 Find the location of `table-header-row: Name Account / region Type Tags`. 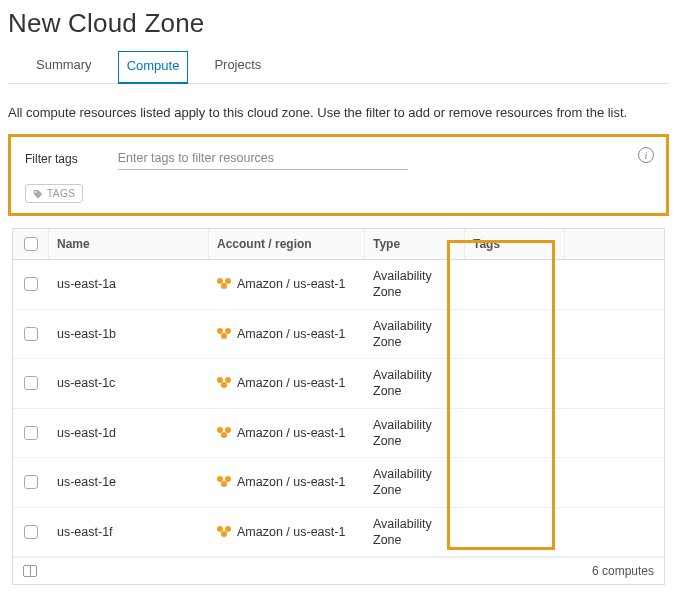

table-header-row: Name Account / region Type Tags is located at coordinates (338, 244).